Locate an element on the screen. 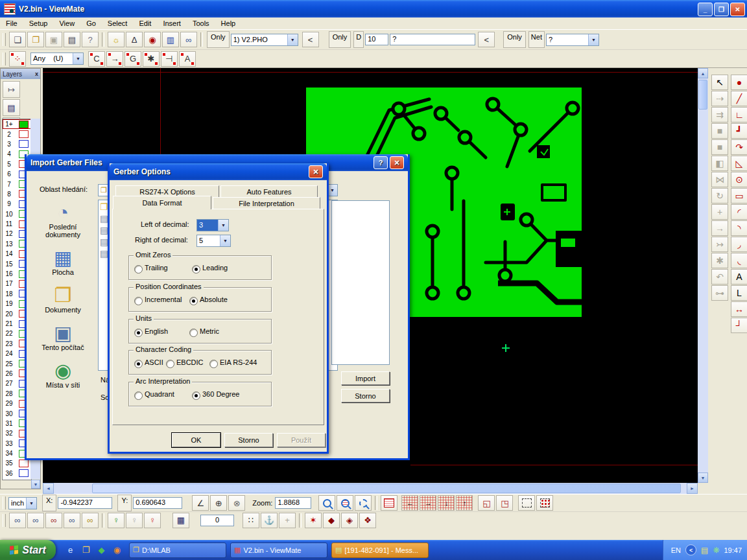 This screenshot has height=560, width=747. gerber-dialog-titlebar: Gerber Options ✕ is located at coordinates (218, 172).